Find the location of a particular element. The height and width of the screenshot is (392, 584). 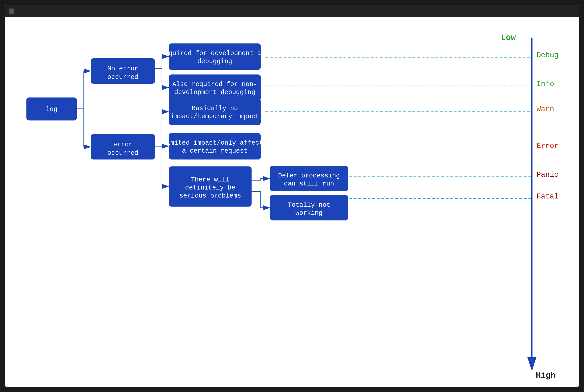

panic-text-2: can still run is located at coordinates (309, 184).